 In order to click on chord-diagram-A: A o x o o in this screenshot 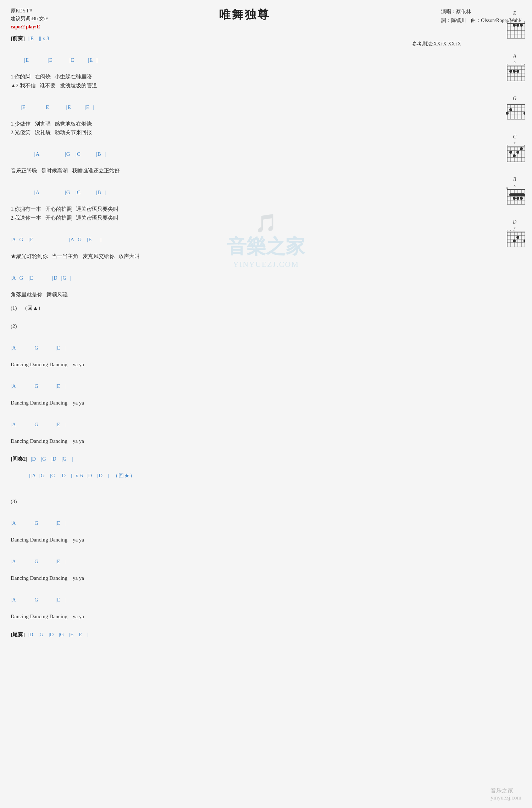, I will do `click(515, 68)`.